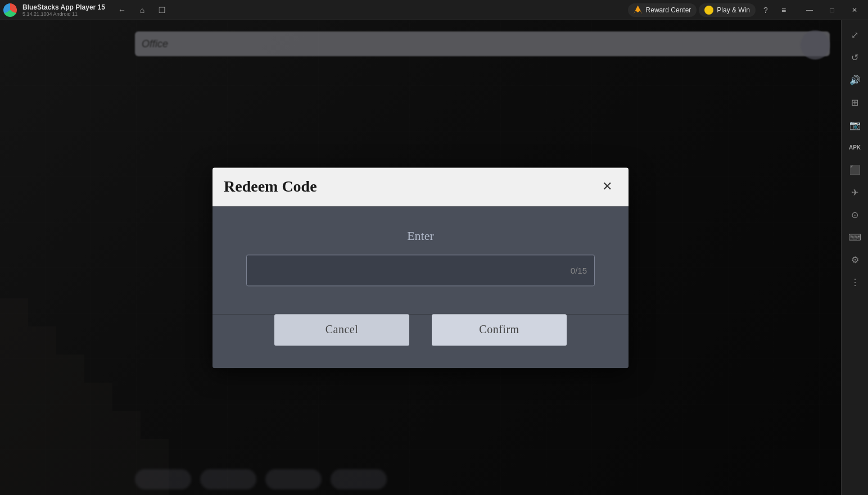 This screenshot has width=868, height=495. I want to click on home-button: ⌂, so click(142, 10).